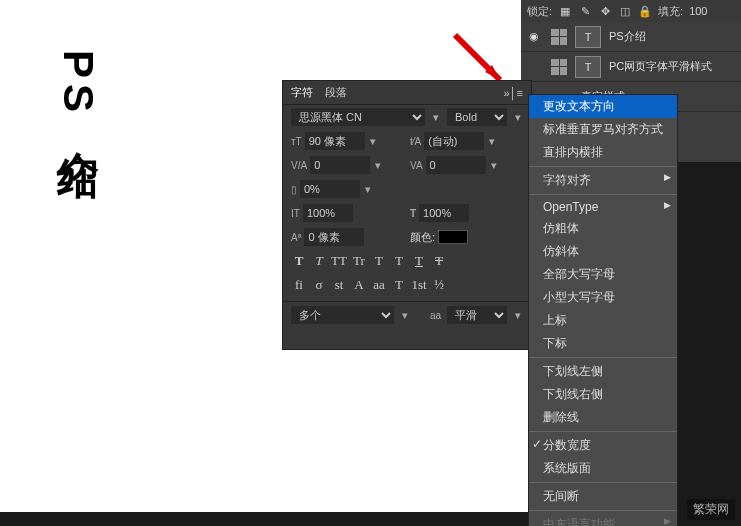  I want to click on layer-row: T PC网页字体平滑样式, so click(631, 67).